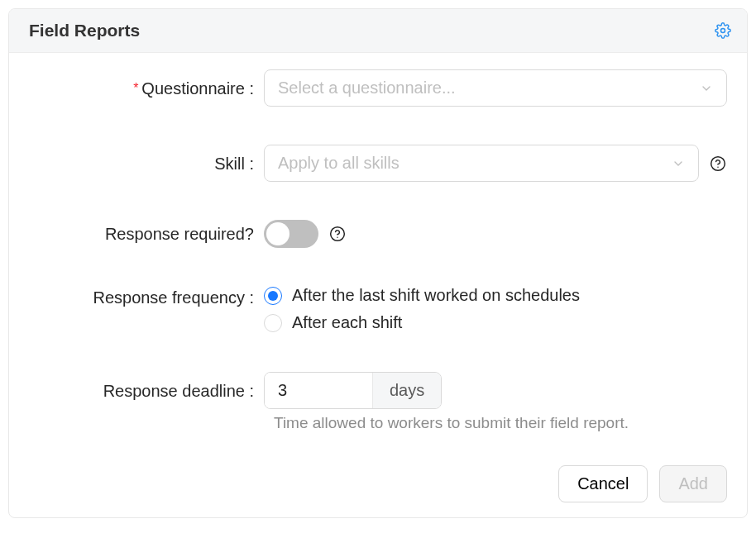 The height and width of the screenshot is (557, 756). Describe the element at coordinates (436, 296) in the screenshot. I see `radio-label: After the last shift worked on schedules` at that location.